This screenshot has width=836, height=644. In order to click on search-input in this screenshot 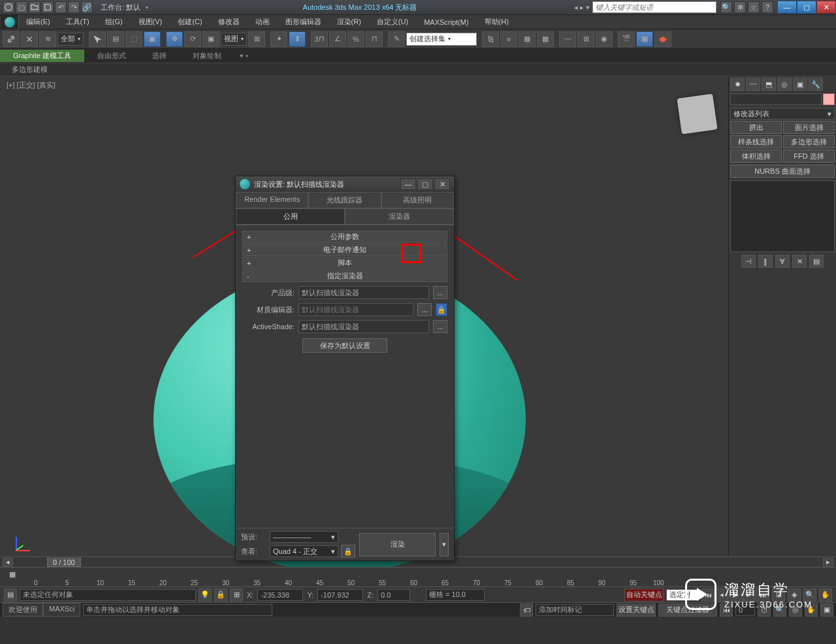, I will do `click(654, 7)`.